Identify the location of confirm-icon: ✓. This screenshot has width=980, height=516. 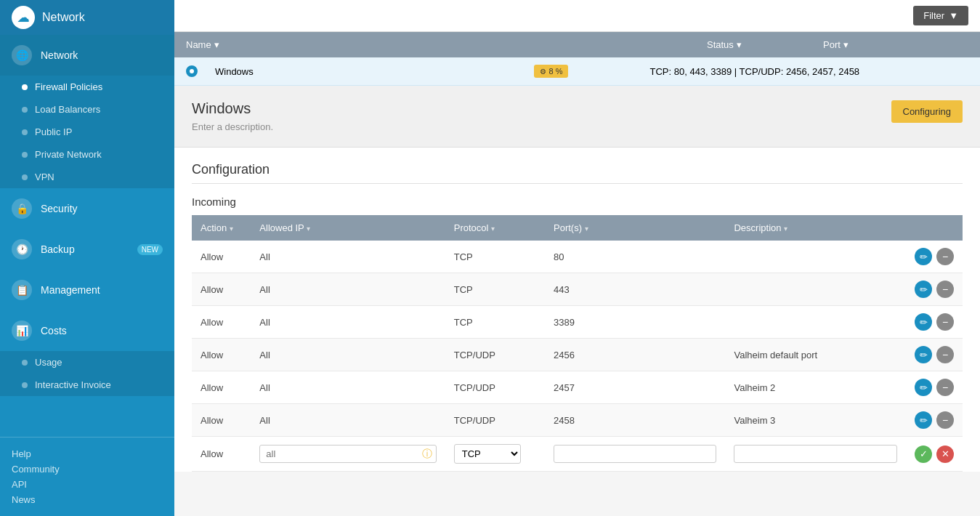
(923, 454).